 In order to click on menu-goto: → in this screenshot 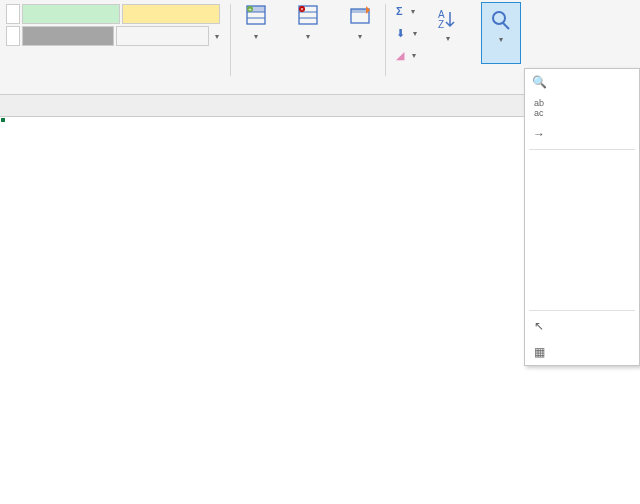, I will do `click(582, 134)`.